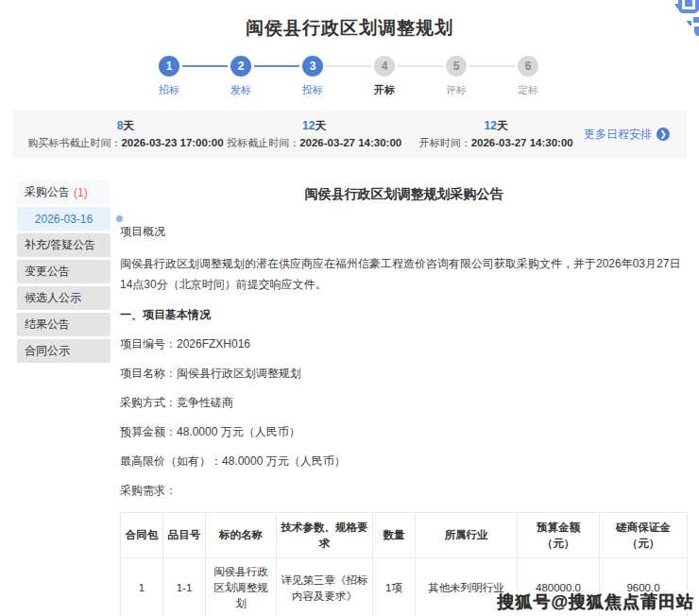 The height and width of the screenshot is (616, 699). What do you see at coordinates (404, 315) in the screenshot?
I see `section-heading: 一、项目基本情况` at bounding box center [404, 315].